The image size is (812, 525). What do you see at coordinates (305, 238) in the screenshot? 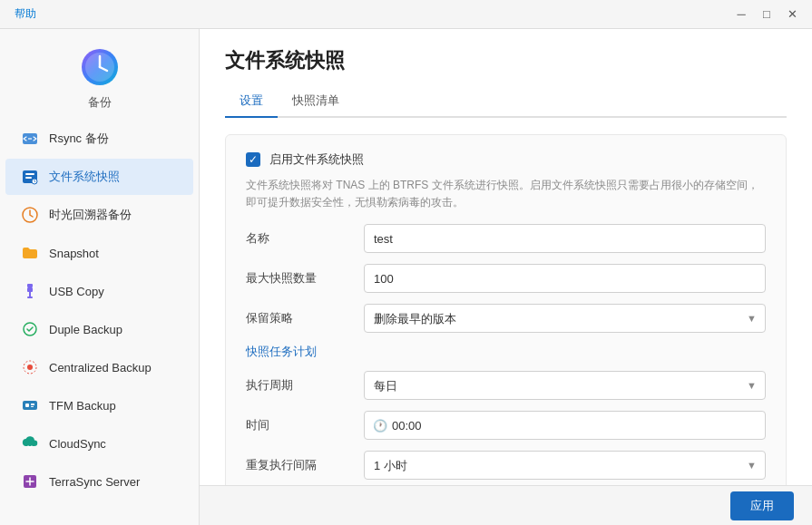
I see `name-label: 名称` at bounding box center [305, 238].